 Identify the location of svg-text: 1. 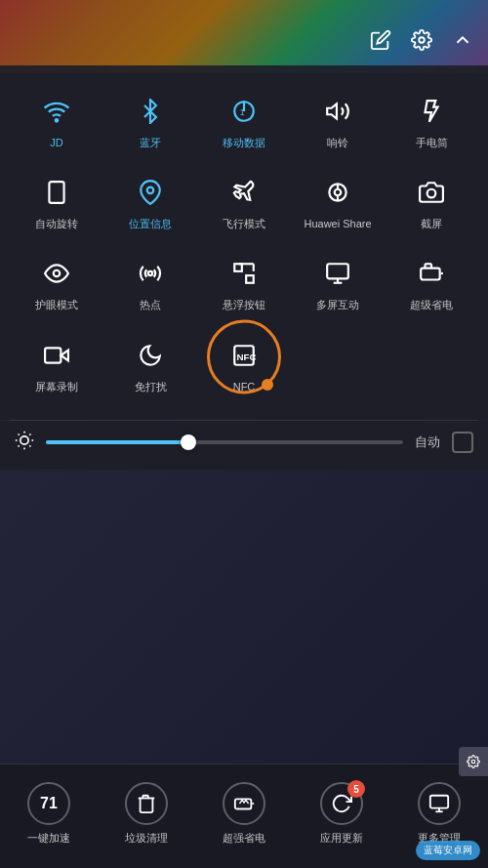
(242, 112).